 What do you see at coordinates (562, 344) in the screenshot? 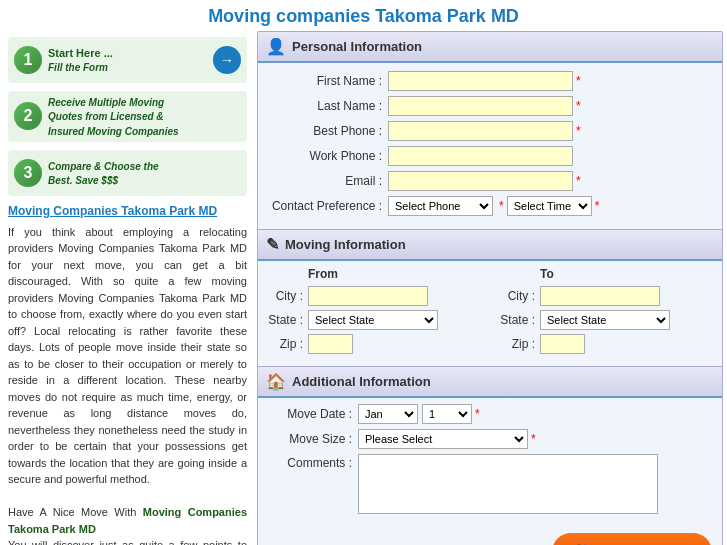
I see `to-zip-input` at bounding box center [562, 344].